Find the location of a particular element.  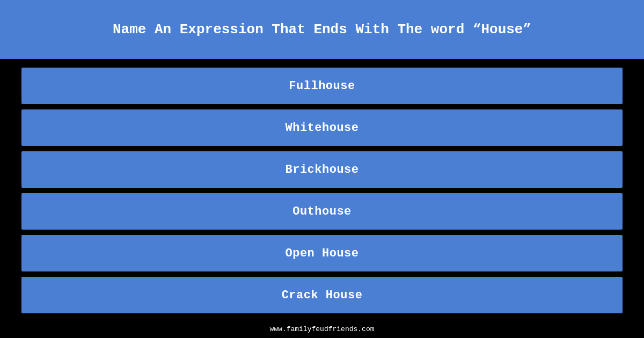

answer-text-4: Outhouse is located at coordinates (322, 211).